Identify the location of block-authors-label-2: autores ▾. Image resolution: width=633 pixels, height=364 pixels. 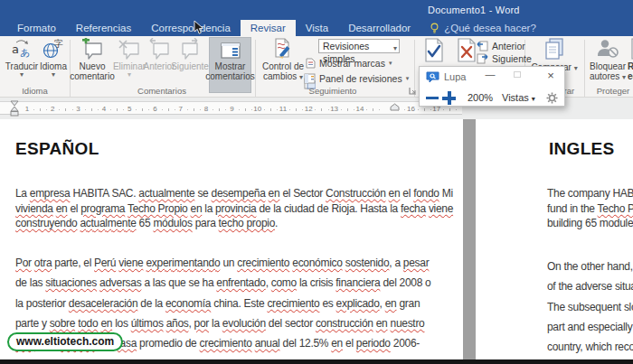
(608, 76).